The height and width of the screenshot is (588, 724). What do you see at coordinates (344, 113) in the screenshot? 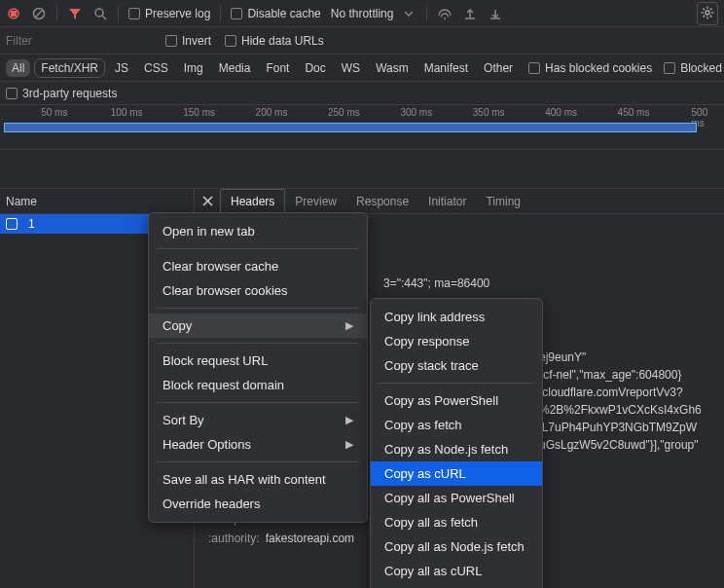
I see `timeline-tick: 250 ms` at bounding box center [344, 113].